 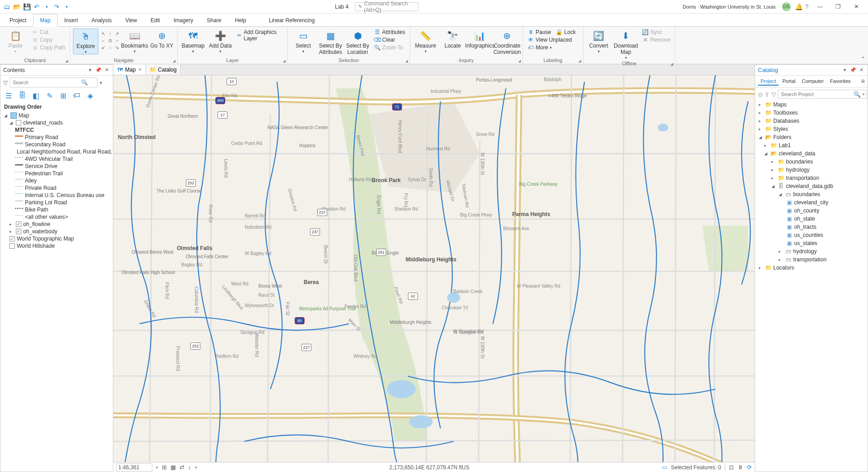 What do you see at coordinates (811, 154) in the screenshot?
I see `cat-cleveland-data: ◢📂cleveland_data` at bounding box center [811, 154].